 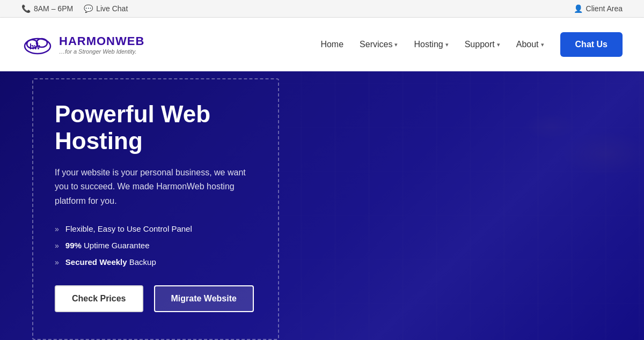 I want to click on svg-text: hw, so click(x=35, y=47).